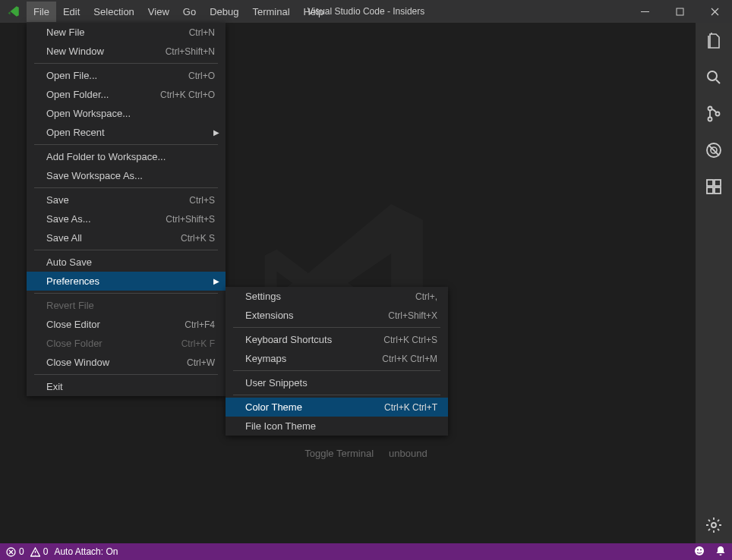 Image resolution: width=732 pixels, height=560 pixels. What do you see at coordinates (126, 156) in the screenshot?
I see `menu-item-add-folder-to-workspace: Add Folder to Workspace...` at bounding box center [126, 156].